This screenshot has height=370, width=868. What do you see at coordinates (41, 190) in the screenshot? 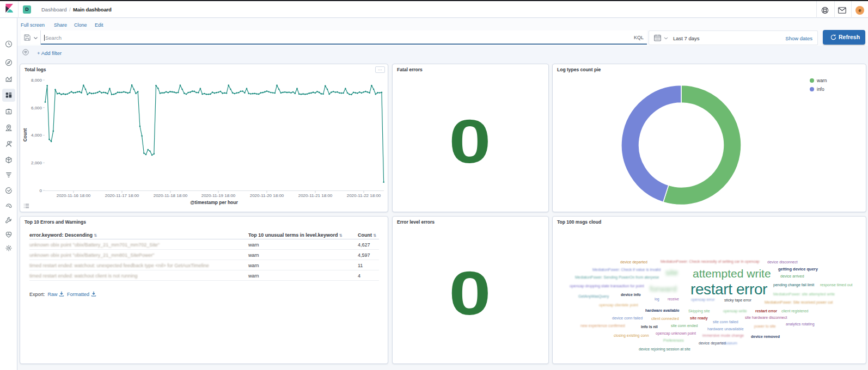
I see `svg-text: 0` at bounding box center [41, 190].